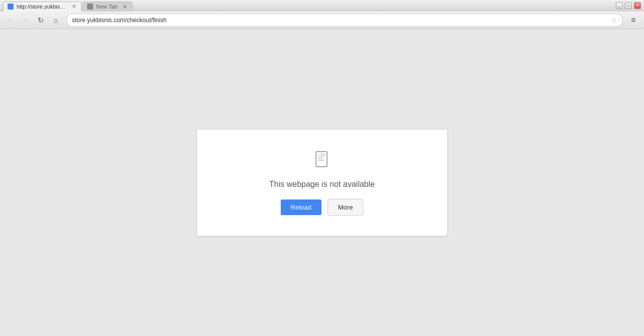  I want to click on tab-bar: http://store.yukbisnis.com ✕ New Tab ✕, so click(67, 6).